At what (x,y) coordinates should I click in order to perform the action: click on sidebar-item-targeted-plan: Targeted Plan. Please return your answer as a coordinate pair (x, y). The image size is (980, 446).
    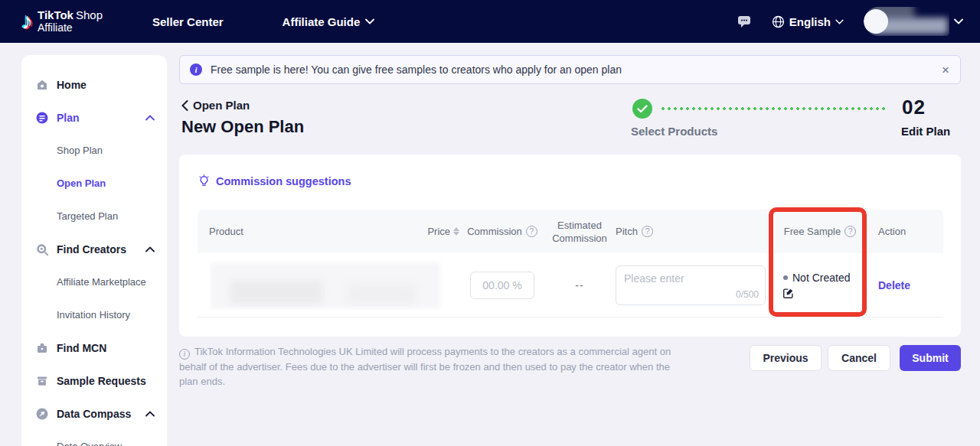
    Looking at the image, I should click on (94, 216).